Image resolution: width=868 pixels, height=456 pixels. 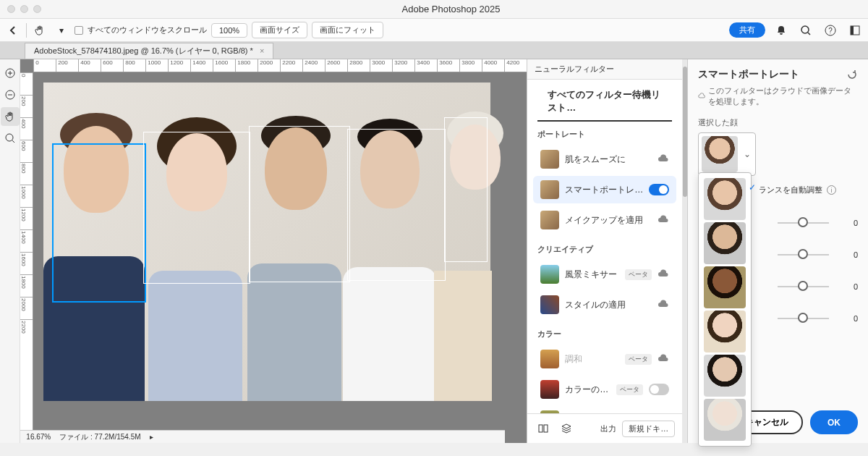 I want to click on ruler-vertical: 0200400600800100012001400160018002000220…, so click(x=27, y=258).